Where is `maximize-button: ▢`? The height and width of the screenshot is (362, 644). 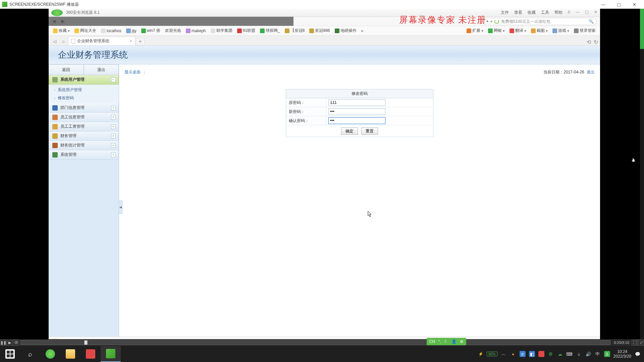 maximize-button: ▢ is located at coordinates (619, 4).